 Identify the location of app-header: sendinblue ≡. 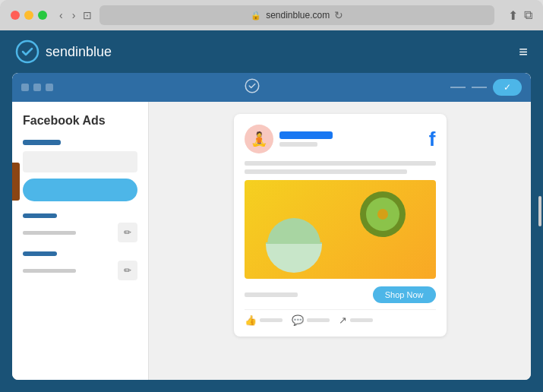
(272, 52).